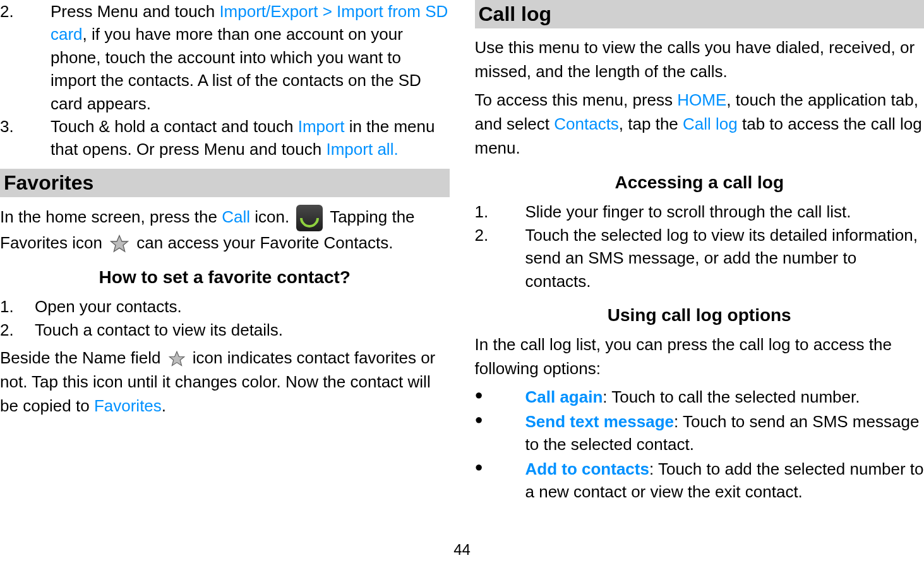 Image resolution: width=924 pixels, height=565 pixels. What do you see at coordinates (725, 434) in the screenshot?
I see `option-text: Send text message: Touch to send an SMS …` at bounding box center [725, 434].